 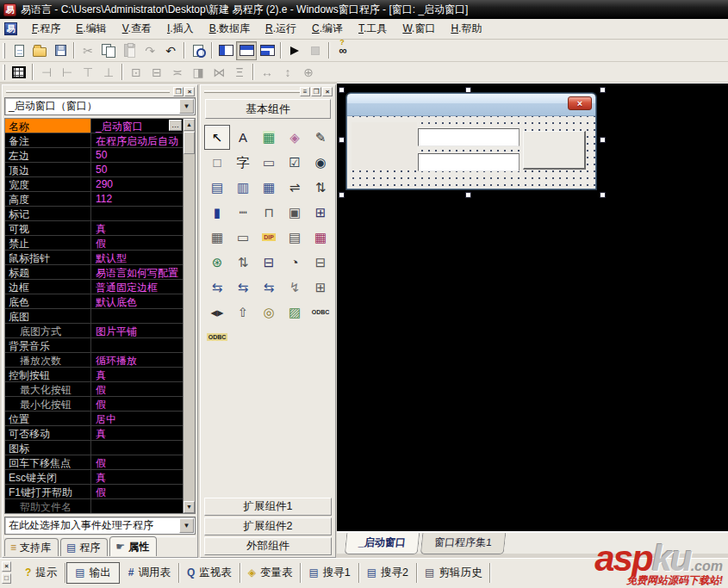 What do you see at coordinates (94, 389) in the screenshot?
I see `property-row: 最大化按钮假` at bounding box center [94, 389].